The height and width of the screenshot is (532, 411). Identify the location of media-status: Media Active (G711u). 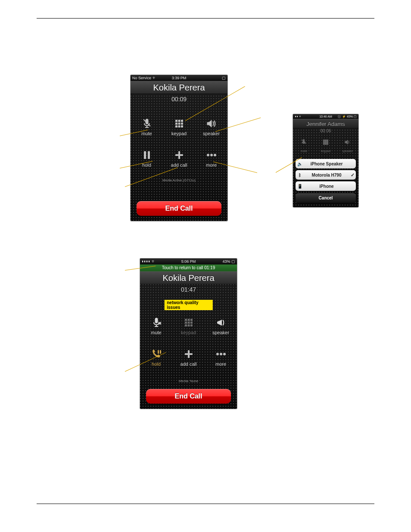
(179, 180).